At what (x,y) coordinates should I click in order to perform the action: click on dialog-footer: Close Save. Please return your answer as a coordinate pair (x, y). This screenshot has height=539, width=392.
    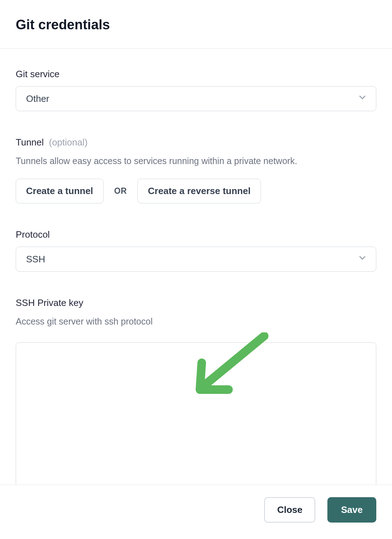
    Looking at the image, I should click on (196, 512).